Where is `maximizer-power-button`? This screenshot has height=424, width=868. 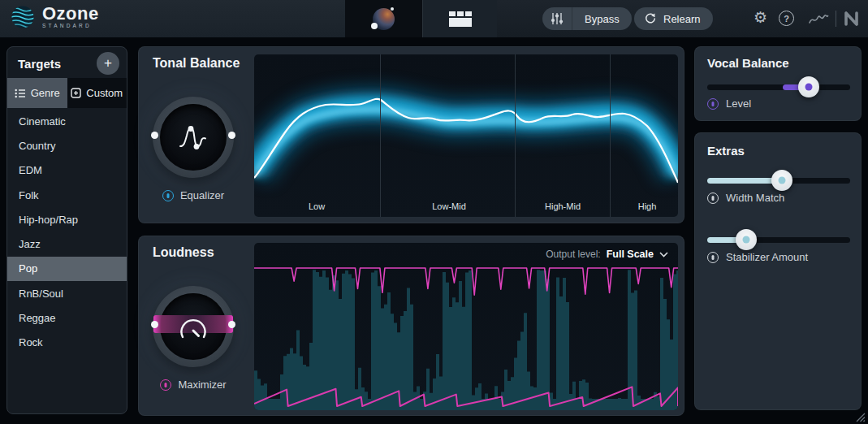
maximizer-power-button is located at coordinates (166, 385).